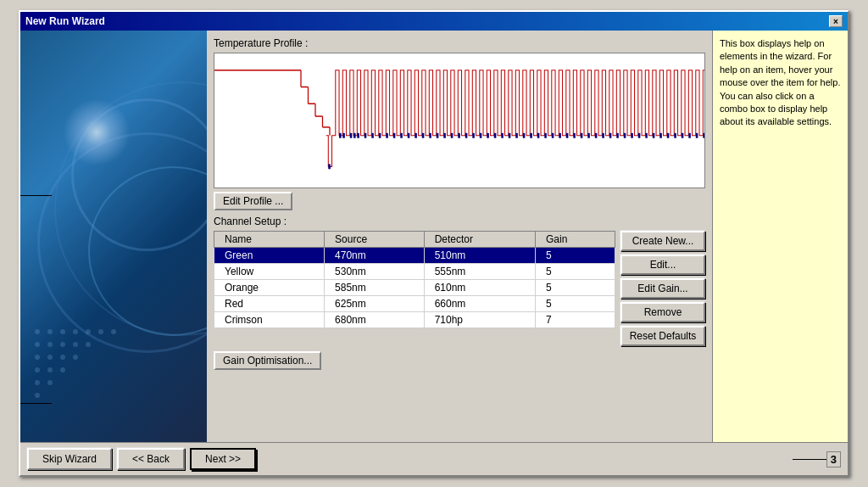 This screenshot has height=487, width=868. What do you see at coordinates (375, 239) in the screenshot?
I see `col-header-source: Source` at bounding box center [375, 239].